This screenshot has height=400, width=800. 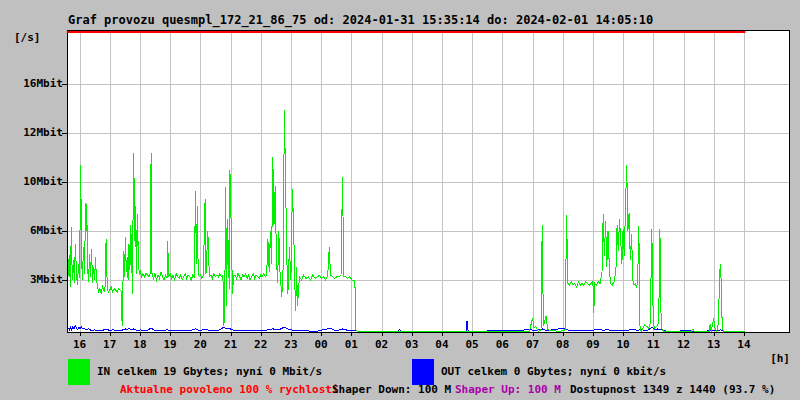 What do you see at coordinates (672, 390) in the screenshot?
I see `availability-text: Dostupnost 1349 z 1440 (93.7 %)` at bounding box center [672, 390].